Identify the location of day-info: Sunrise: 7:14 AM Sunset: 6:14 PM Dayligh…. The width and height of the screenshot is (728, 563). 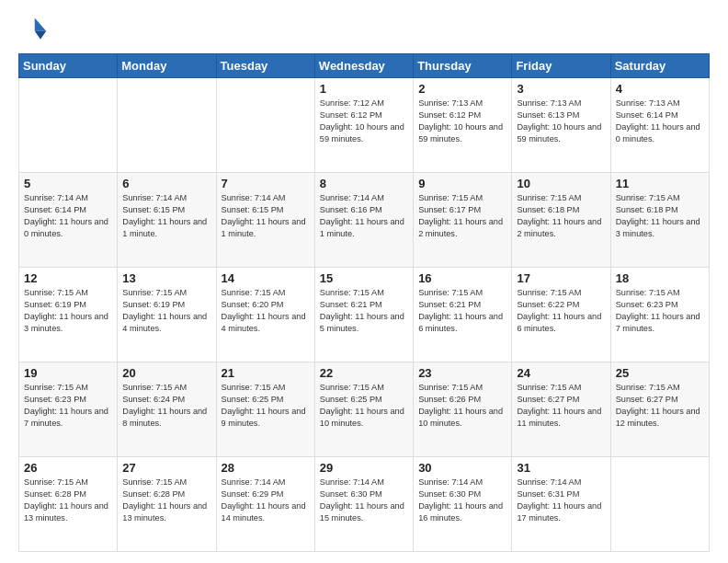
(68, 216).